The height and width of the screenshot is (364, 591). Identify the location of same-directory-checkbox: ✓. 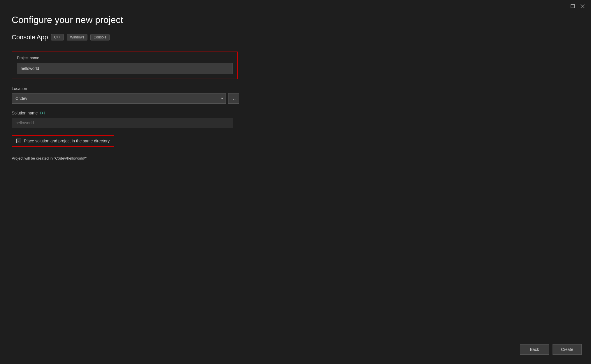
(19, 141).